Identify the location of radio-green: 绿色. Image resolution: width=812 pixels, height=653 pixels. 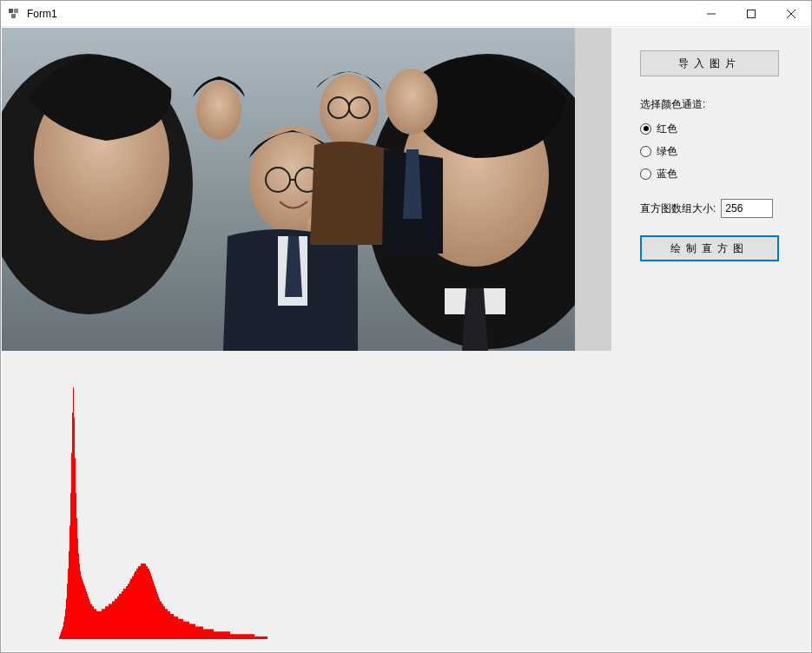
(718, 151).